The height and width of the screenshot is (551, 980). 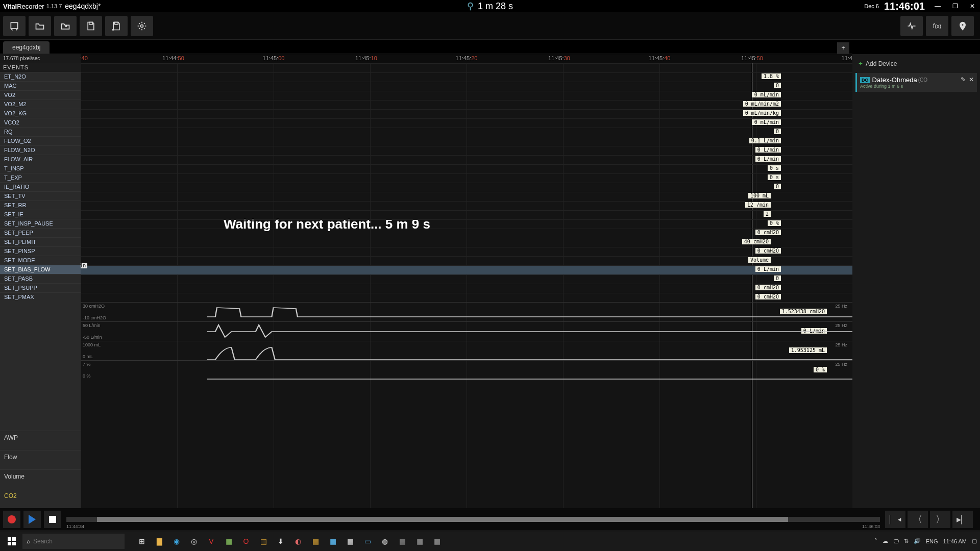 I want to click on tray-monitor-icon: 🖵, so click(x=896, y=541).